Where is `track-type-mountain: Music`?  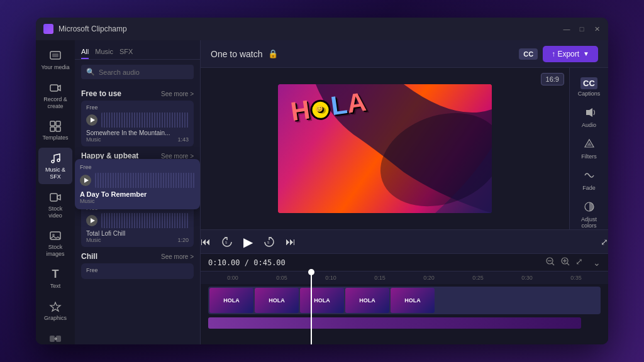
track-type-mountain: Music is located at coordinates (94, 140).